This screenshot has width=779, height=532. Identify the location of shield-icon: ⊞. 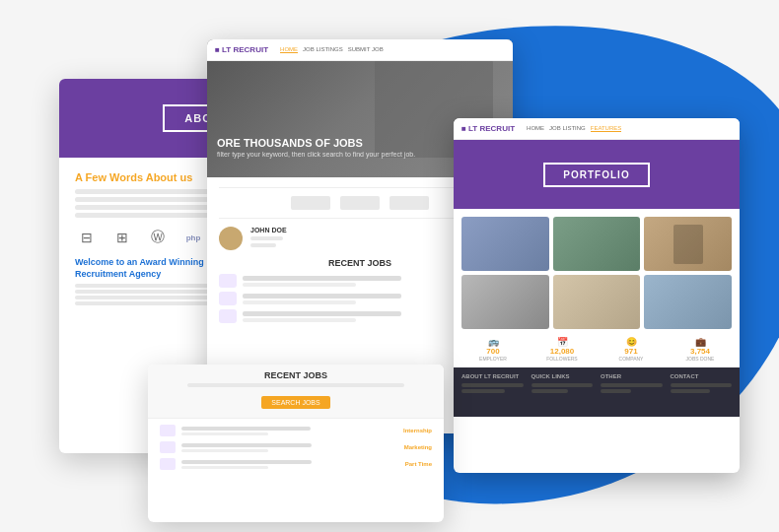
(122, 237).